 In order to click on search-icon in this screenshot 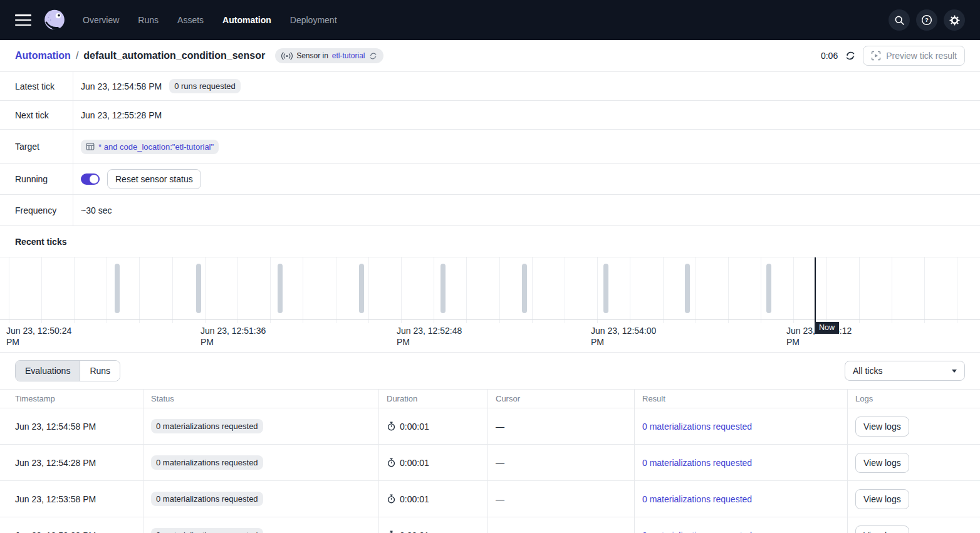, I will do `click(900, 20)`.